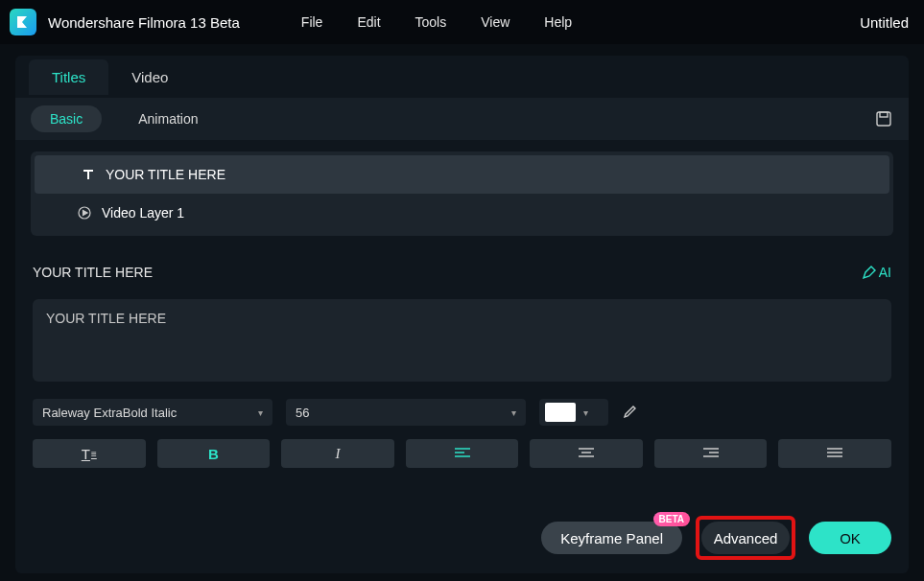 This screenshot has width=924, height=581. I want to click on align-left-button, so click(462, 453).